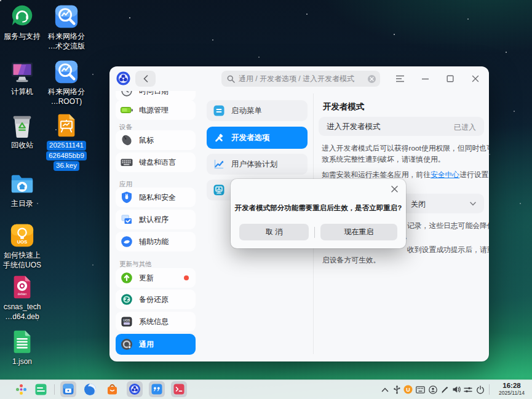 This screenshot has width=532, height=399. Describe the element at coordinates (127, 299) in the screenshot. I see `backup-restore-icon` at that location.